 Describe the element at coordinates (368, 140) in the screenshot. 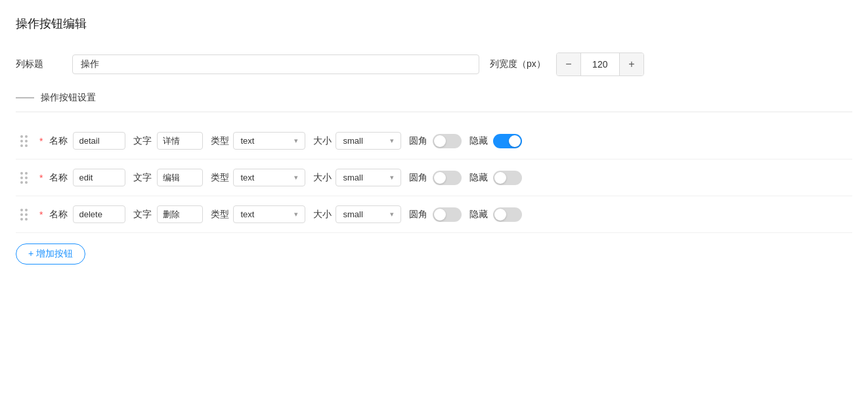

I see `size-select-1: small ▾` at that location.